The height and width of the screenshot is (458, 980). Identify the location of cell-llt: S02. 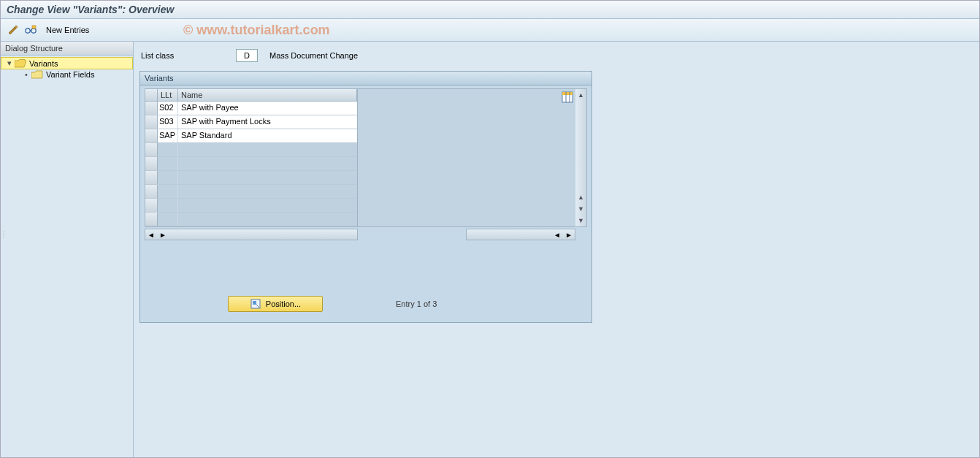
(168, 108).